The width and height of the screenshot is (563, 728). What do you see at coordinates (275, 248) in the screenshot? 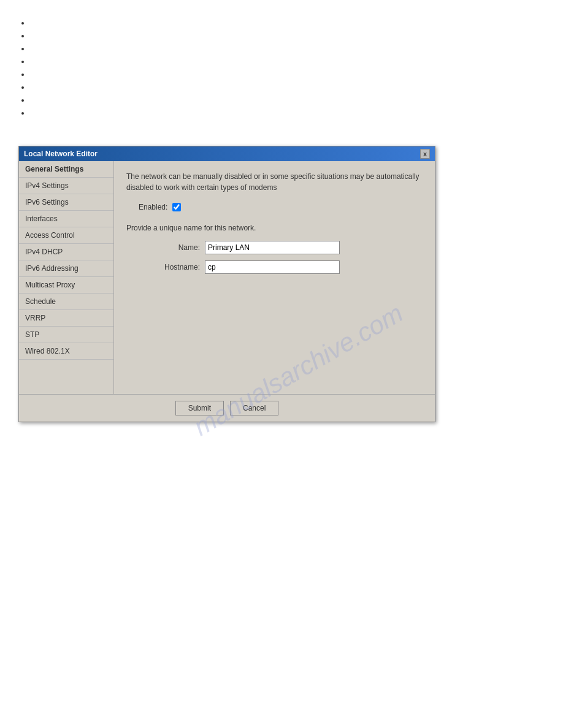
I see `name-row: Name:` at bounding box center [275, 248].